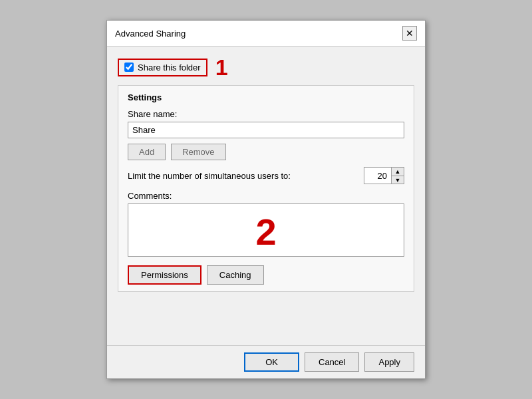 The image size is (532, 399). I want to click on permissions-button: Permissions, so click(165, 275).